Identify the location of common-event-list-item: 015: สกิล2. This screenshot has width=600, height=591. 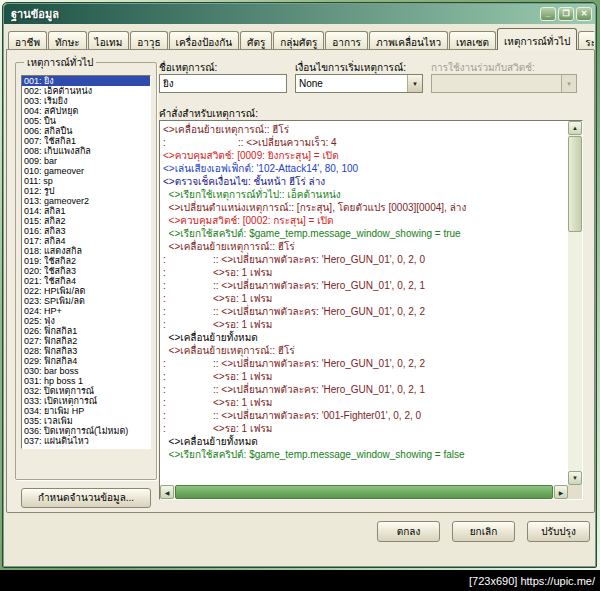
(86, 221).